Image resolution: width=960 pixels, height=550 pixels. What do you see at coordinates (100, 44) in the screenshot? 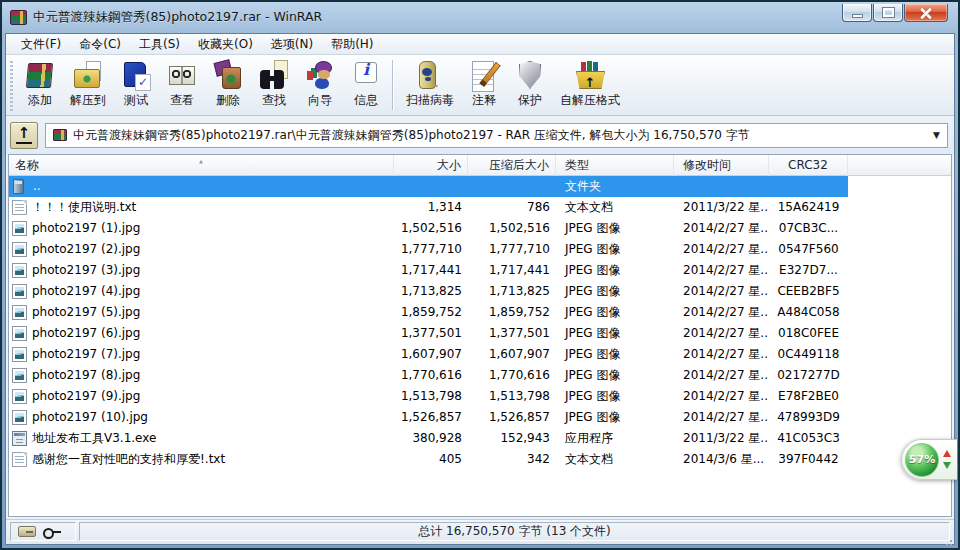
I see `menu-item: 命令(C)` at bounding box center [100, 44].